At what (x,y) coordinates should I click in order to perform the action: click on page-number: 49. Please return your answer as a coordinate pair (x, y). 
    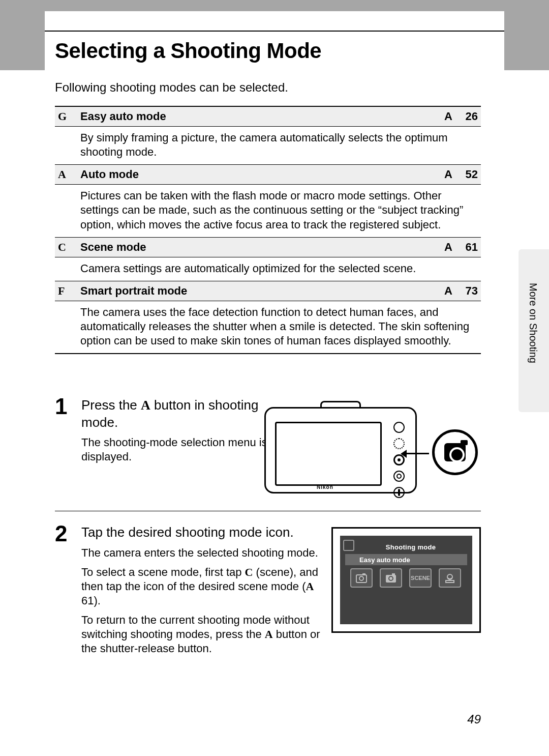
    Looking at the image, I should click on (474, 719).